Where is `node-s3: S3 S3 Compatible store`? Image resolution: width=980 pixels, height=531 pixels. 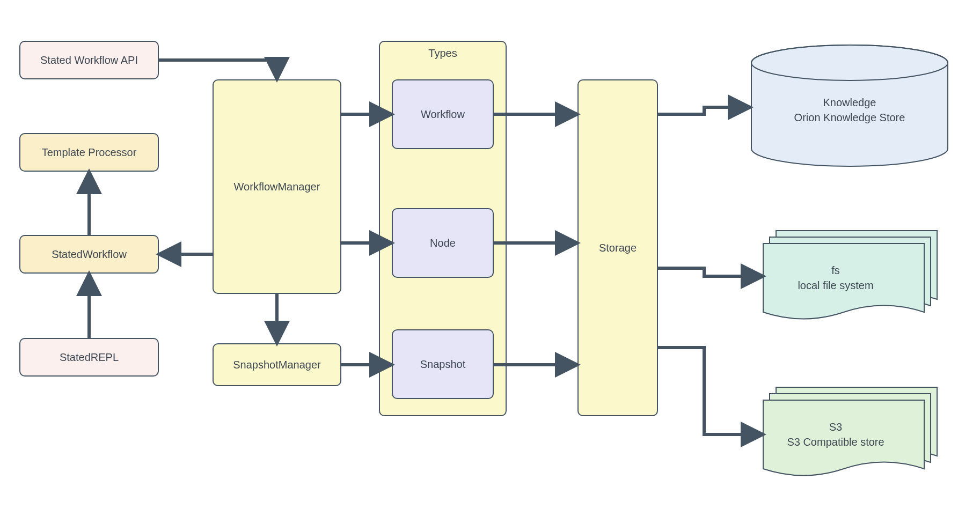 node-s3: S3 S3 Compatible store is located at coordinates (851, 434).